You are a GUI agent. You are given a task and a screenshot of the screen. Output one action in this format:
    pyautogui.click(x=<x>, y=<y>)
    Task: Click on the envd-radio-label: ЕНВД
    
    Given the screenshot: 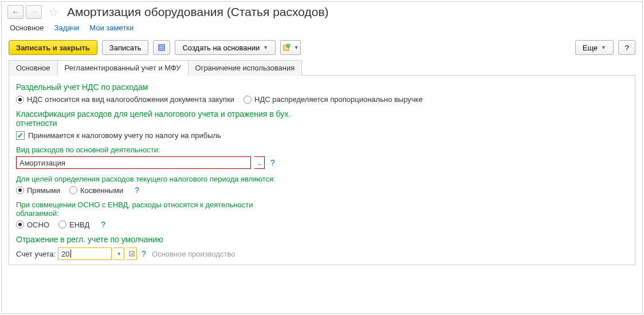 What is the action you would take?
    pyautogui.click(x=79, y=225)
    